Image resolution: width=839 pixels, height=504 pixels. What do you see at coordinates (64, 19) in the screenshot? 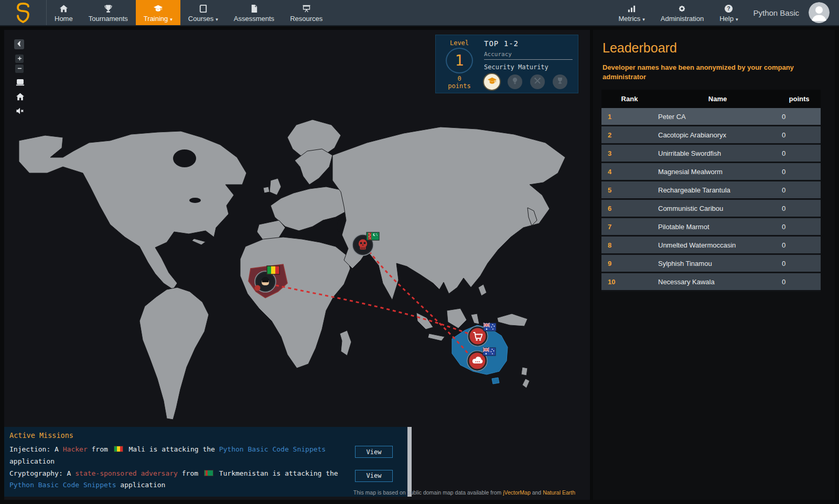
I see `nav-item-label: Home` at bounding box center [64, 19].